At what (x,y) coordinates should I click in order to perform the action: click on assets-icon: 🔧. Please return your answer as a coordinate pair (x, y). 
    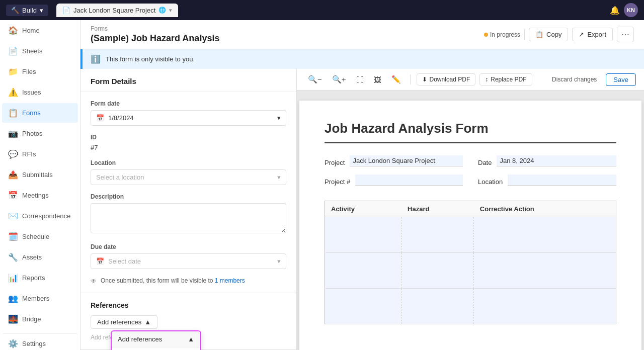
    Looking at the image, I should click on (13, 257).